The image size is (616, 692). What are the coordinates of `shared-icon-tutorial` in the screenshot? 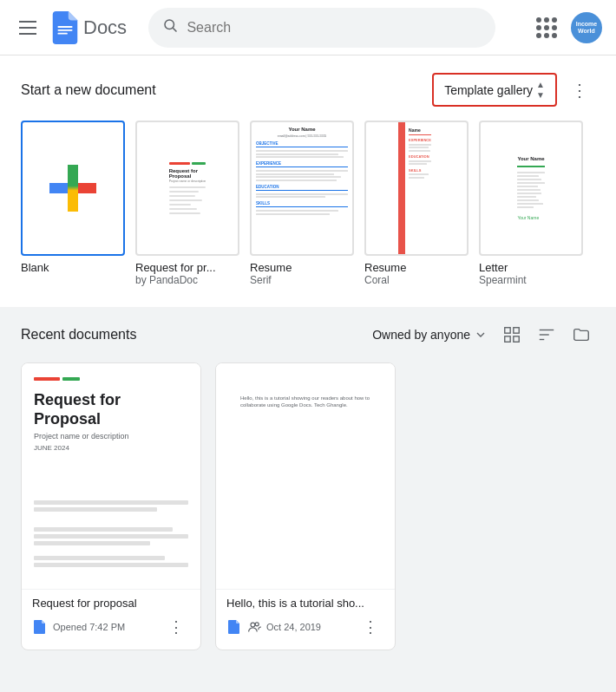 It's located at (254, 627).